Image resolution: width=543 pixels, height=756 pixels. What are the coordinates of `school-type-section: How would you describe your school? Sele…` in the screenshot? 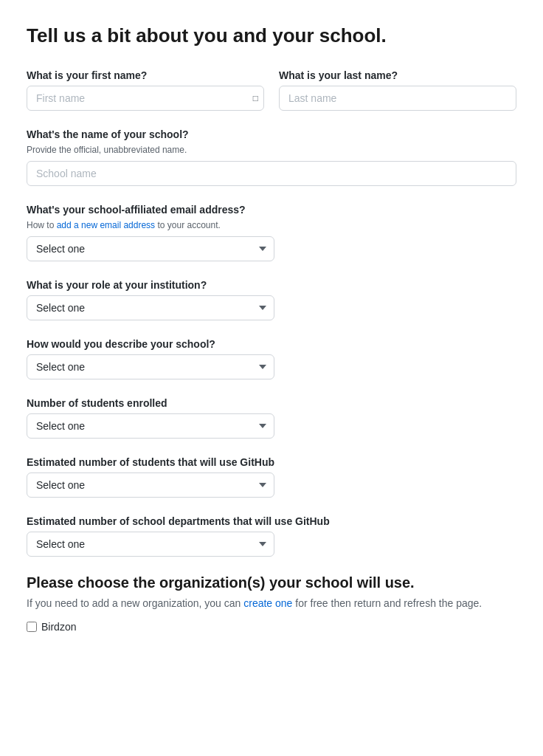 It's located at (272, 359).